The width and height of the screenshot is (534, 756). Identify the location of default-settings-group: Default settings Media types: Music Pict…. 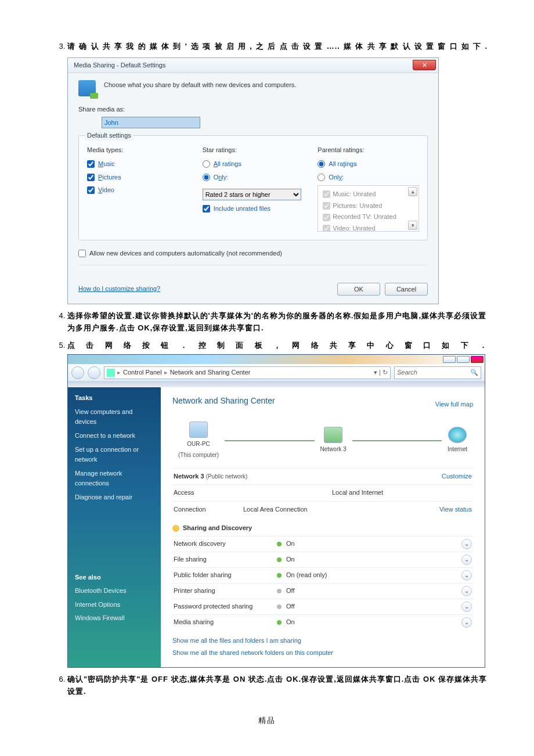
(253, 188).